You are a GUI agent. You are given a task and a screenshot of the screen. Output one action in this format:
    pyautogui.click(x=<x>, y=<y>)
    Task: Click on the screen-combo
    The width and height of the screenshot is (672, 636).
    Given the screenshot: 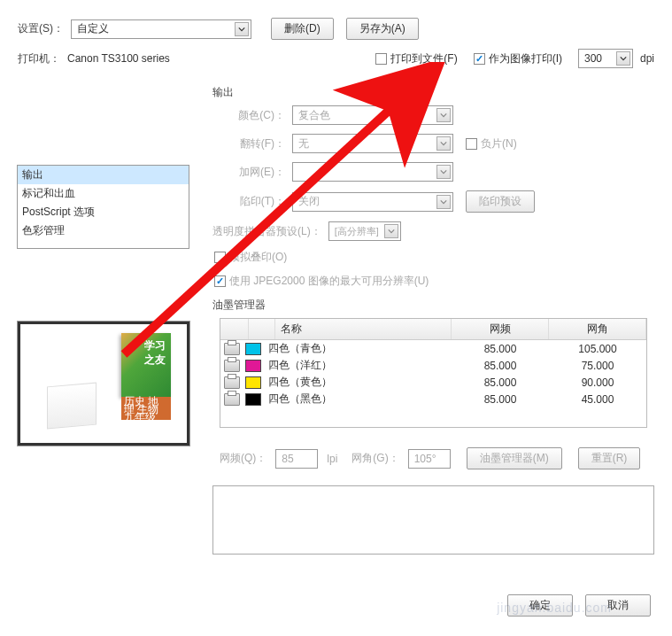 What is the action you would take?
    pyautogui.click(x=373, y=172)
    